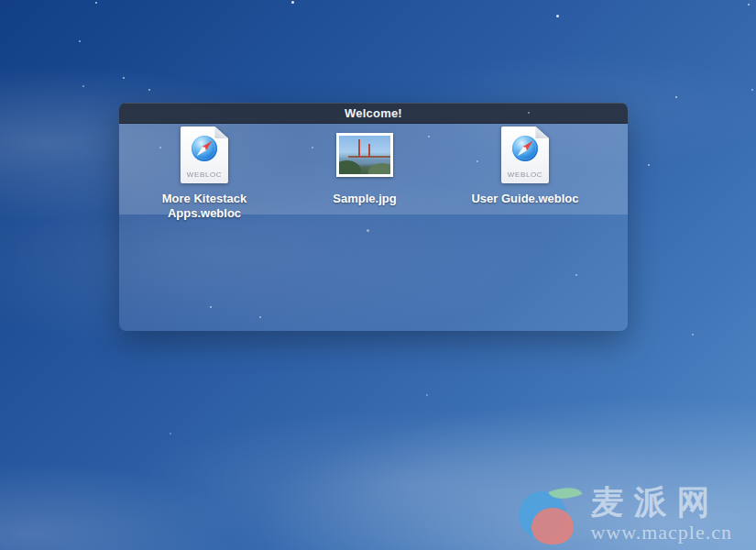  Describe the element at coordinates (525, 166) in the screenshot. I see `file-item-user-guide: WEBLOC User Guide.webloc` at that location.